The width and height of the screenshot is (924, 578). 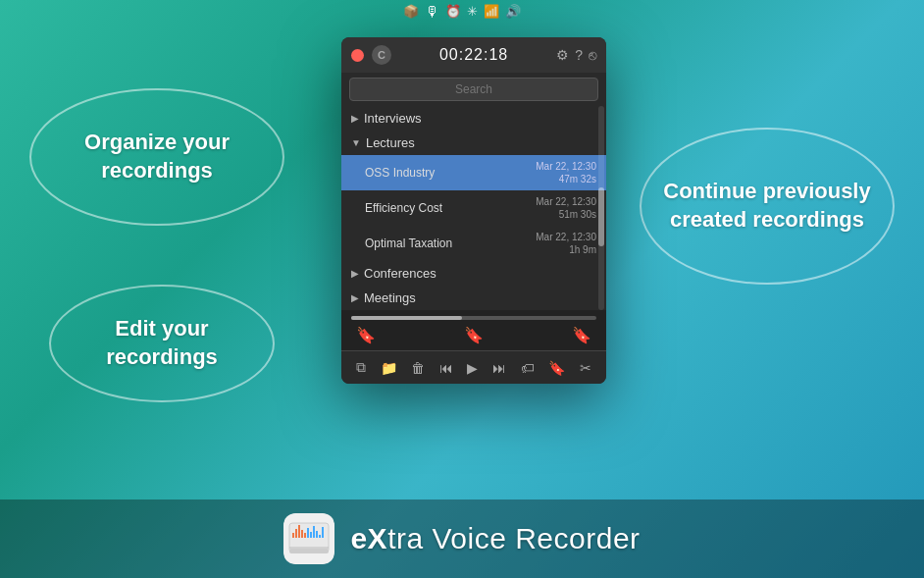 What do you see at coordinates (388, 368) in the screenshot?
I see `folder-toolbar-btn: 📁` at bounding box center [388, 368].